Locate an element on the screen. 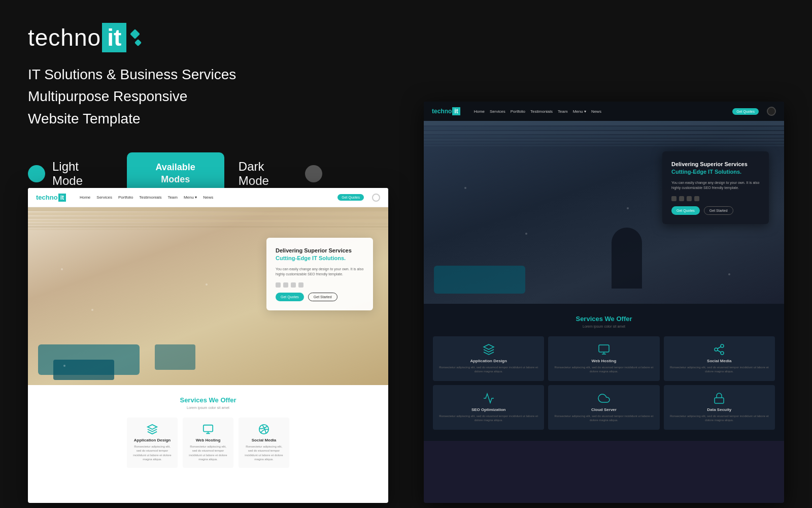 This screenshot has width=812, height=508. light-nav-testimonials: Testimonials is located at coordinates (150, 197).